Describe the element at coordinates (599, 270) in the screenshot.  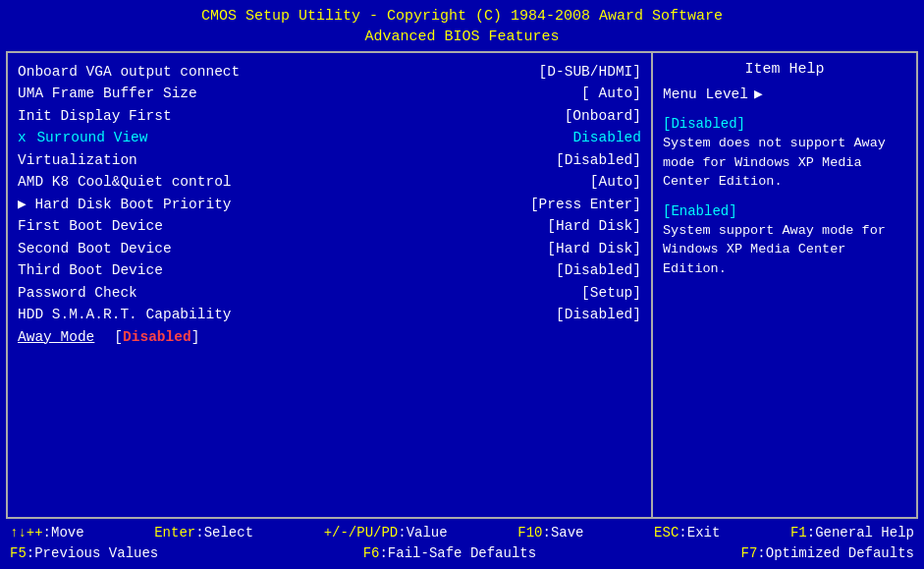
I see `third-boot-value: [Disabled]` at that location.